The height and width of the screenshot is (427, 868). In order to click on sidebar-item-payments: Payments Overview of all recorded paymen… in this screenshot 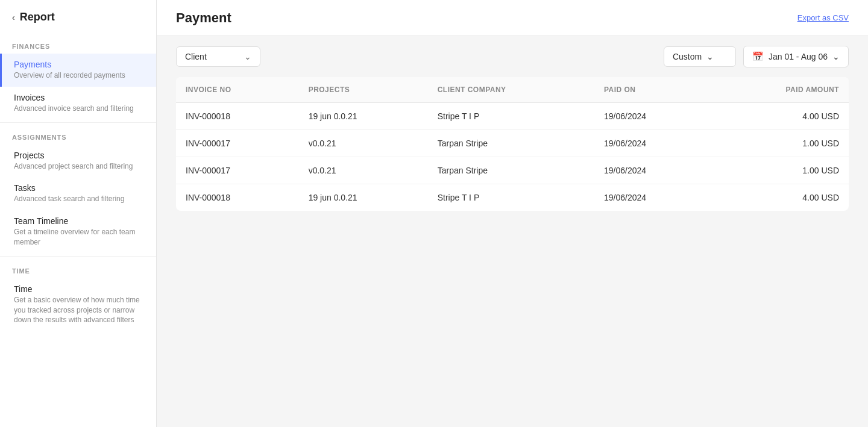, I will do `click(78, 70)`.